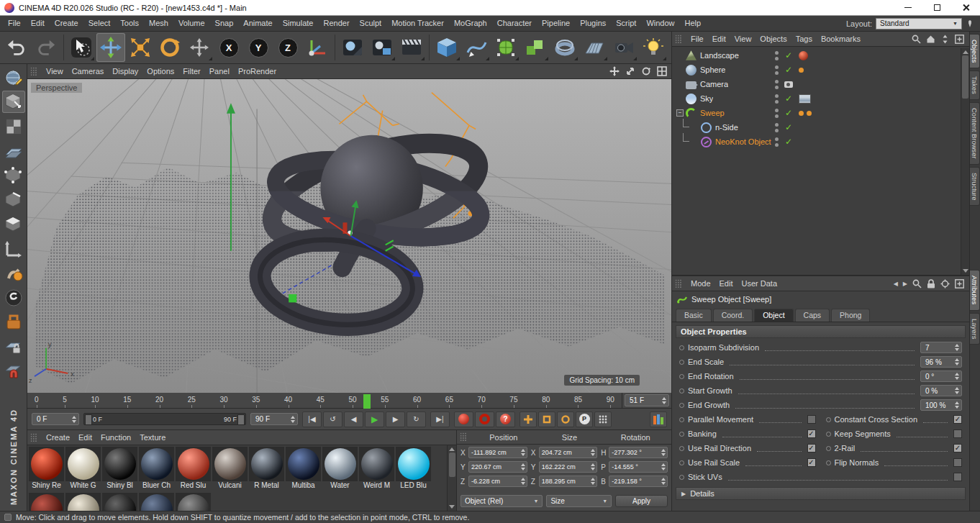  Describe the element at coordinates (975, 329) in the screenshot. I see `edge-tab: Layers` at that location.